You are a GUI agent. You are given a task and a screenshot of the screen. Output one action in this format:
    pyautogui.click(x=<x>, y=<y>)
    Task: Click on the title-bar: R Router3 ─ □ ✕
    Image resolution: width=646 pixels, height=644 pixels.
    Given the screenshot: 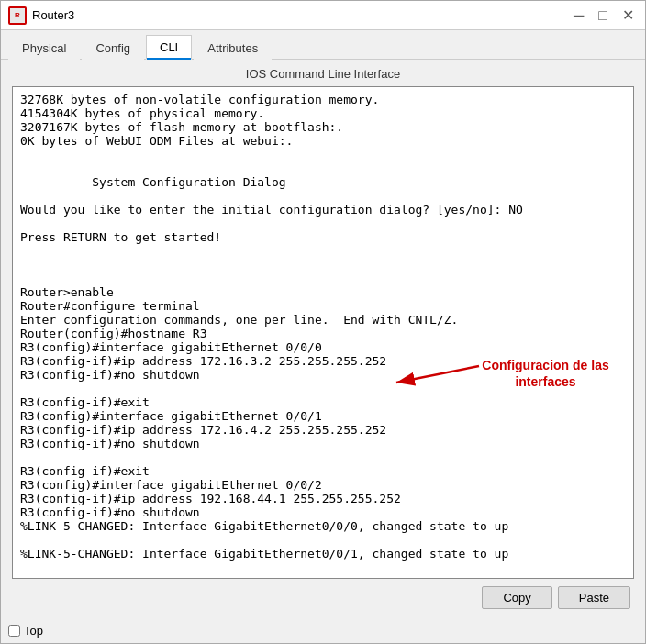 What is the action you would take?
    pyautogui.click(x=323, y=16)
    